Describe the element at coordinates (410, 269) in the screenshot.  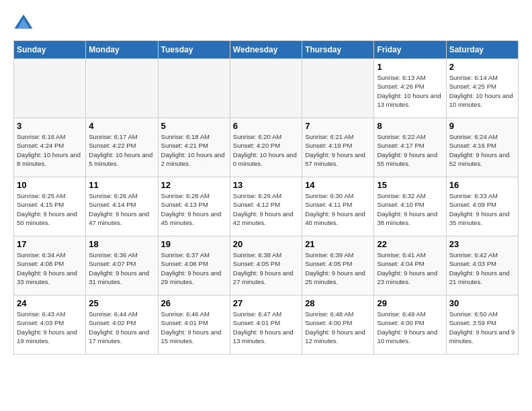
I see `day-info: Sunrise: 6:41 AM Sunset: 4:04 PM Dayligh…` at that location.